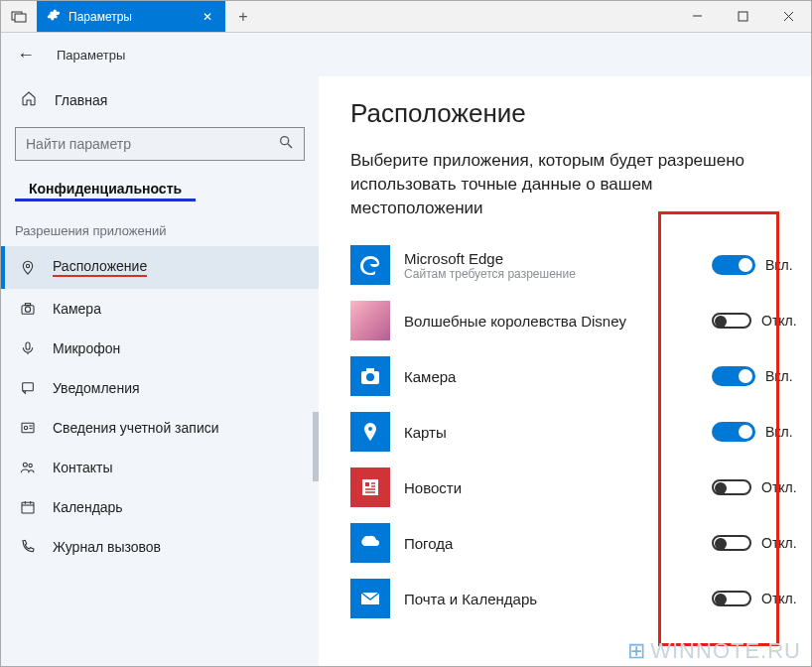  I want to click on sidebar-item-location: Расположение, so click(160, 268).